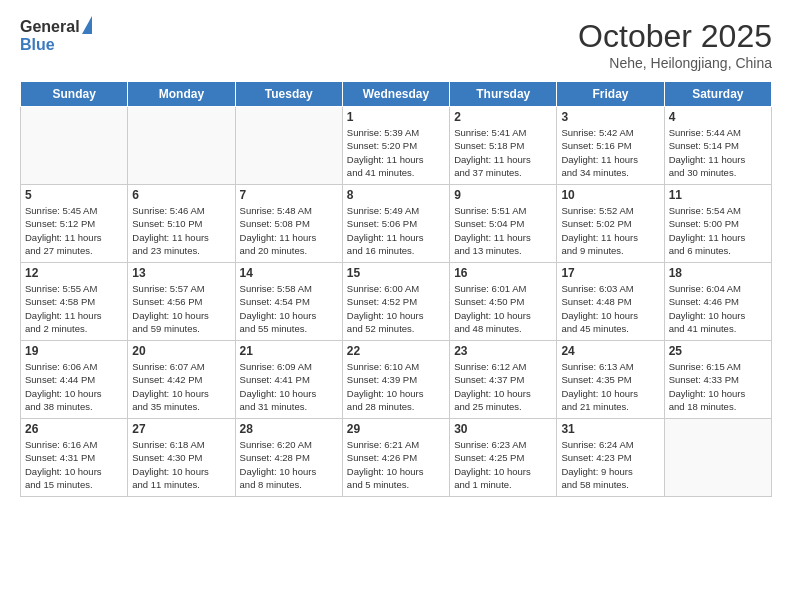 This screenshot has height=612, width=792. I want to click on day-info: Sunrise: 6:24 AM Sunset: 4:23 PM Dayligh…, so click(610, 464).